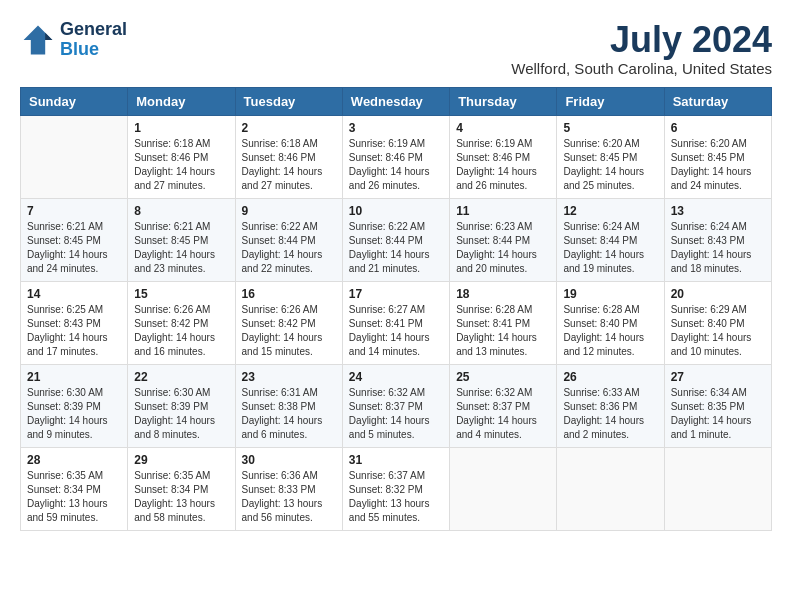 This screenshot has width=792, height=612. What do you see at coordinates (610, 156) in the screenshot?
I see `calendar-day-cell: 5Sunrise: 6:20 AMSunset: 8:45 PMDaylight…` at bounding box center [610, 156].